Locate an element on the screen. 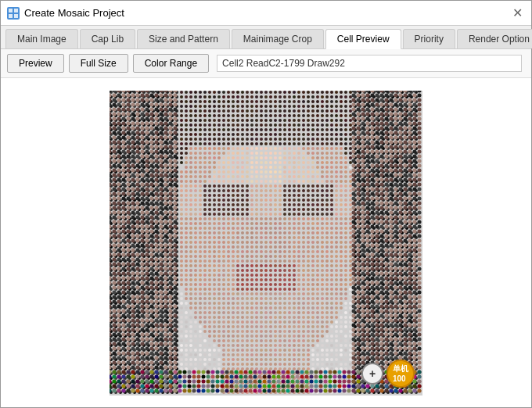 Image resolution: width=532 pixels, height=408 pixels. tabs-bar: Main Image Cap Lib Size and Pattern Main… is located at coordinates (266, 38).